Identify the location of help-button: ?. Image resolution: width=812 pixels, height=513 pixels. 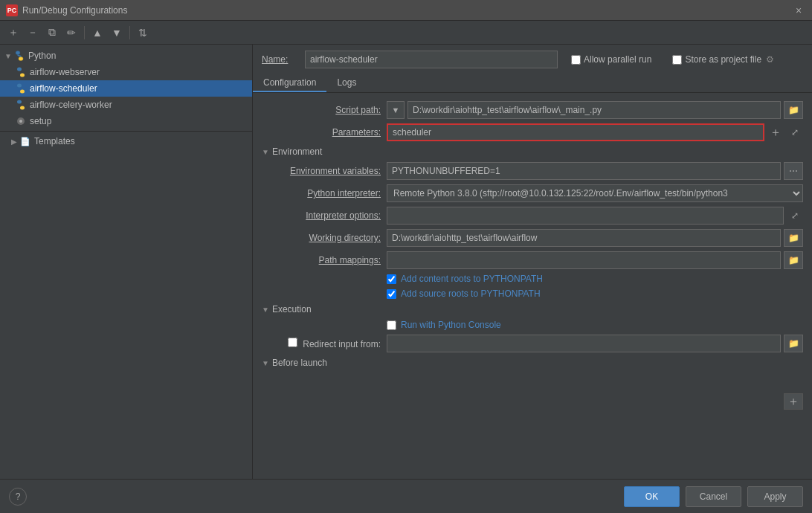
(18, 497).